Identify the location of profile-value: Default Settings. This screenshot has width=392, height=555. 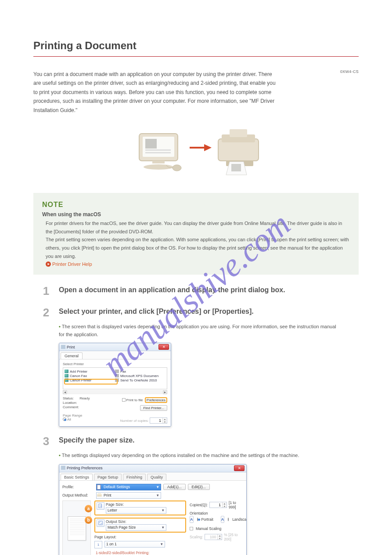
(129, 487).